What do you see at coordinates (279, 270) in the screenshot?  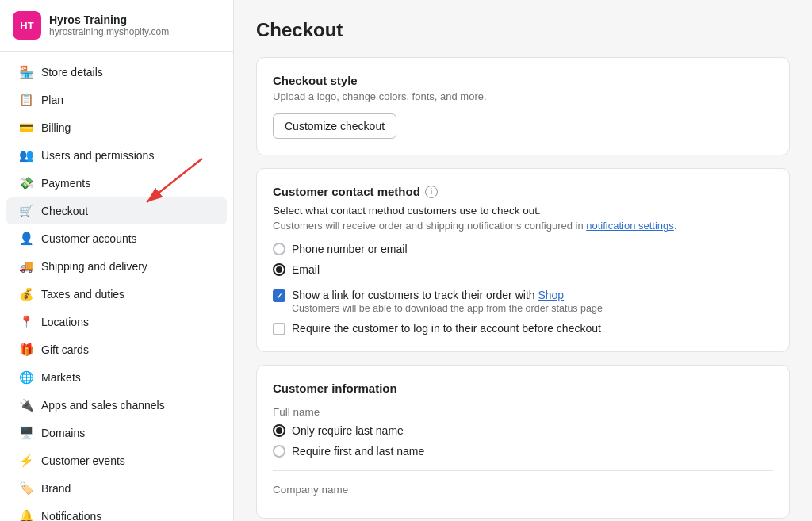 I see `radio-circle-email` at bounding box center [279, 270].